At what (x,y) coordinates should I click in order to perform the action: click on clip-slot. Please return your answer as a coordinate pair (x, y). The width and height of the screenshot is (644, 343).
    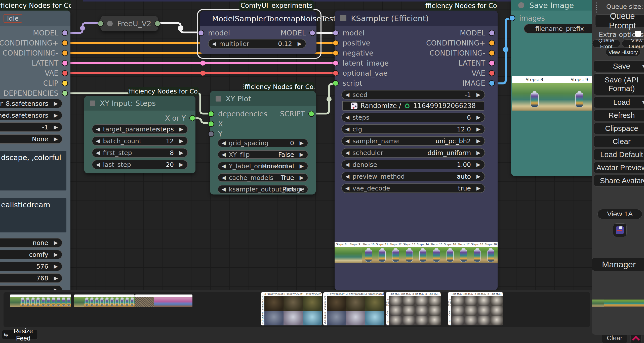
    Looking at the image, I should click on (65, 83).